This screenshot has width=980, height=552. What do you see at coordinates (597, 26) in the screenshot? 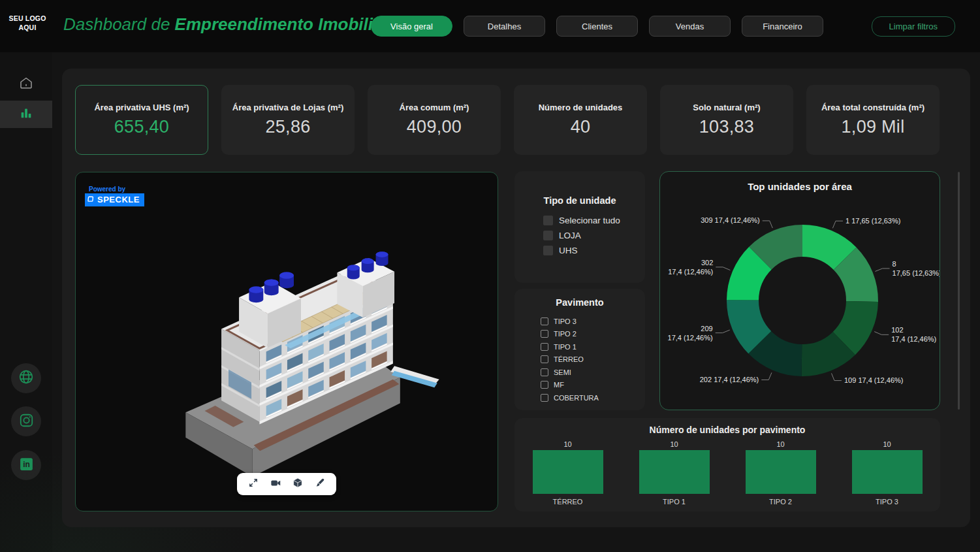
I see `nav-tabs: Visão geral Detalhes Clientes Vendas Fin…` at bounding box center [597, 26].